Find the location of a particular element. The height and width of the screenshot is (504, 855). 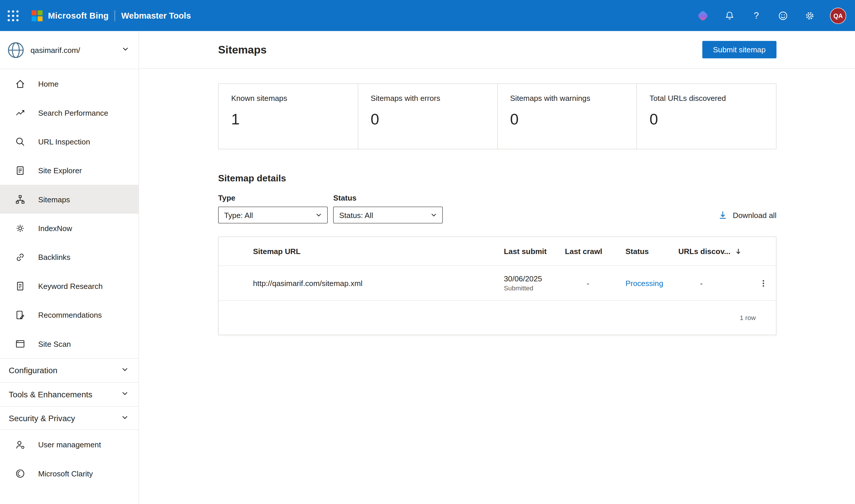

urls-discovered-value: - is located at coordinates (691, 283).